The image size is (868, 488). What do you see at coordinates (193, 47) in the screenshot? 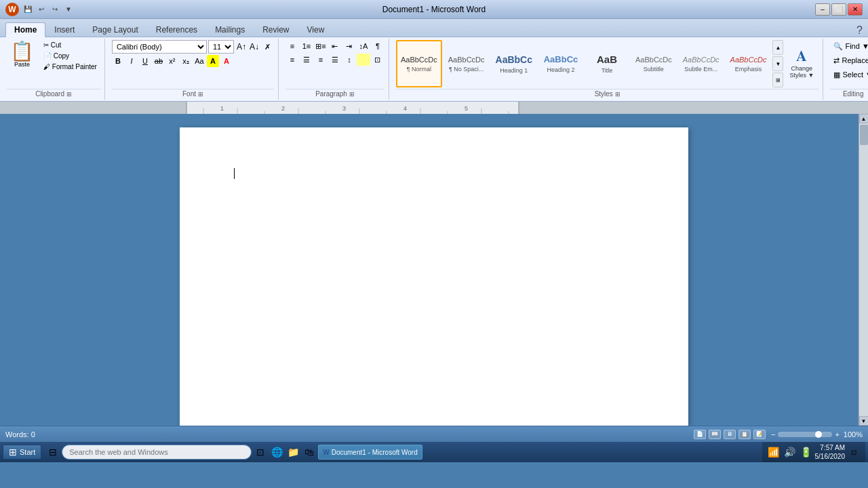
I see `font-name-row: Calibri (Body) 11 A↑ A↓ ✗` at bounding box center [193, 47].